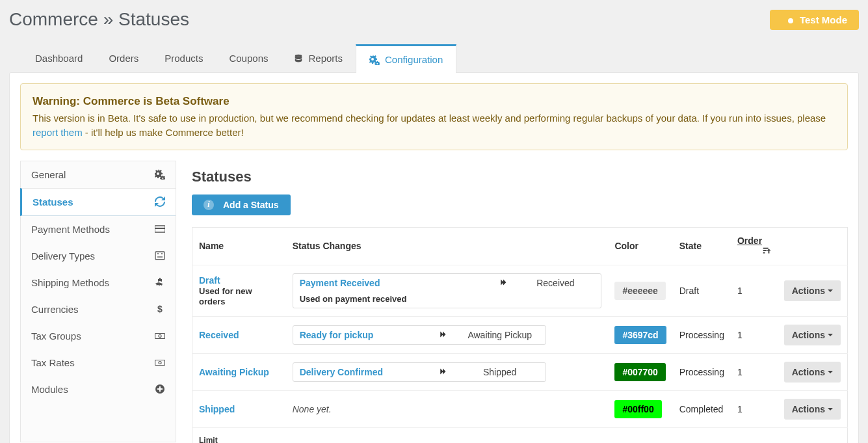  What do you see at coordinates (241, 205) in the screenshot?
I see `add-status-button: i Add a Status` at bounding box center [241, 205].